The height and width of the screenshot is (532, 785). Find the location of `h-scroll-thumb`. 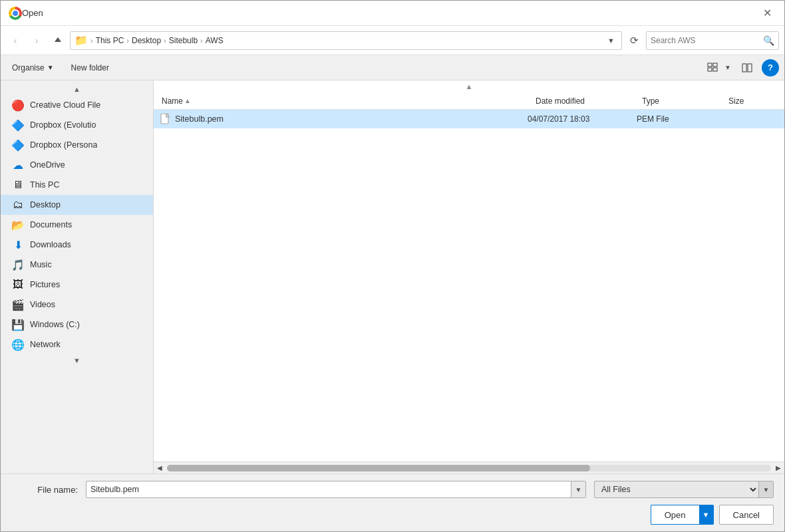

h-scroll-thumb is located at coordinates (379, 468).